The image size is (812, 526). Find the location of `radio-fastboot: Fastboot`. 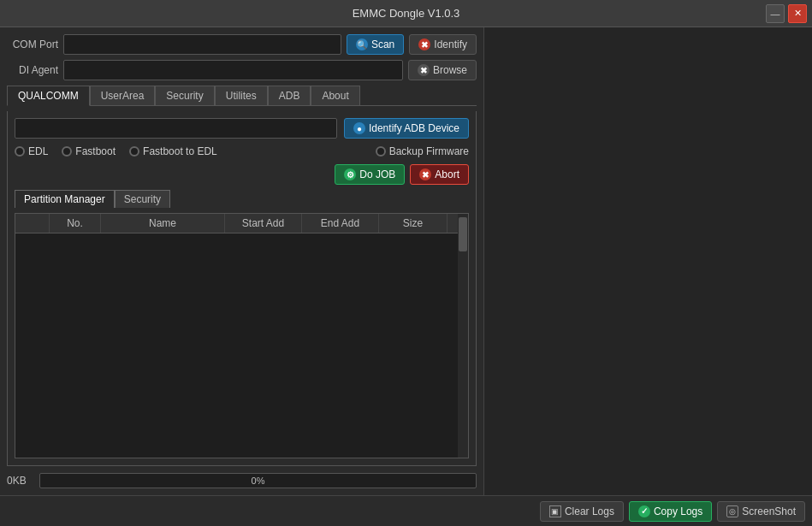

radio-fastboot: Fastboot is located at coordinates (89, 151).